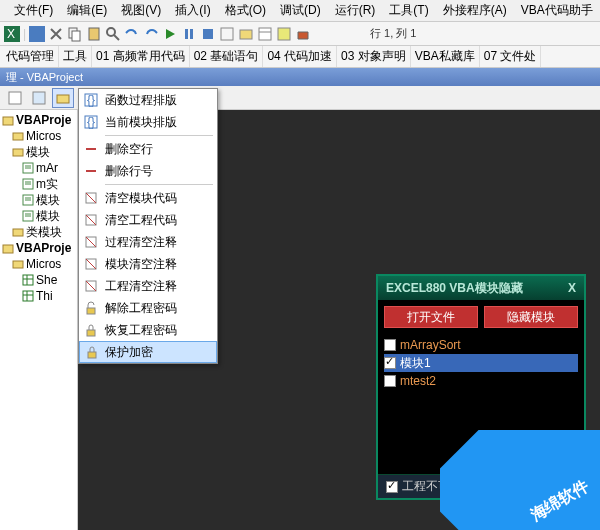 The height and width of the screenshot is (530, 600). What do you see at coordinates (44, 296) in the screenshot?
I see `tree-label: Thi` at bounding box center [44, 296].